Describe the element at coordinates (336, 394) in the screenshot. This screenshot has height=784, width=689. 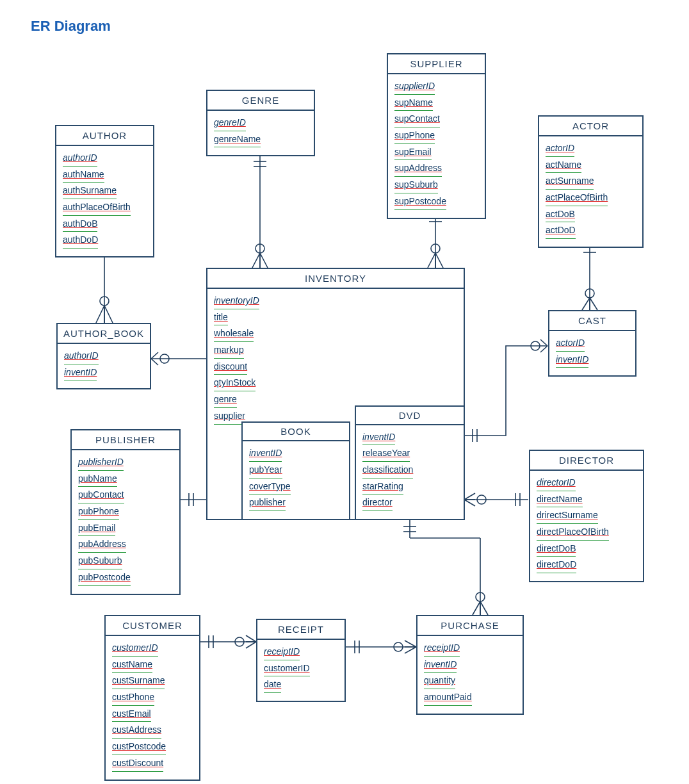
I see `entity-inventory: INVENTORY inventoryIDtitlewholesalemarku…` at that location.